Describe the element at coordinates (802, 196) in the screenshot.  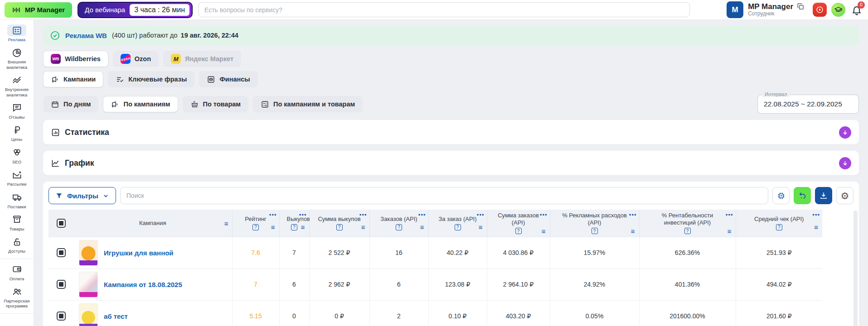
I see `refresh-button` at that location.